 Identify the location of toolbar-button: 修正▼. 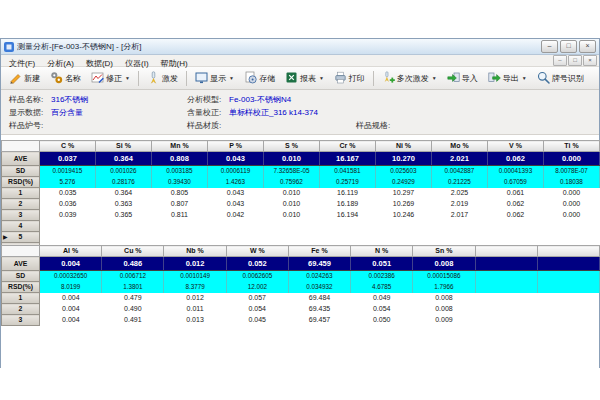
(110, 78).